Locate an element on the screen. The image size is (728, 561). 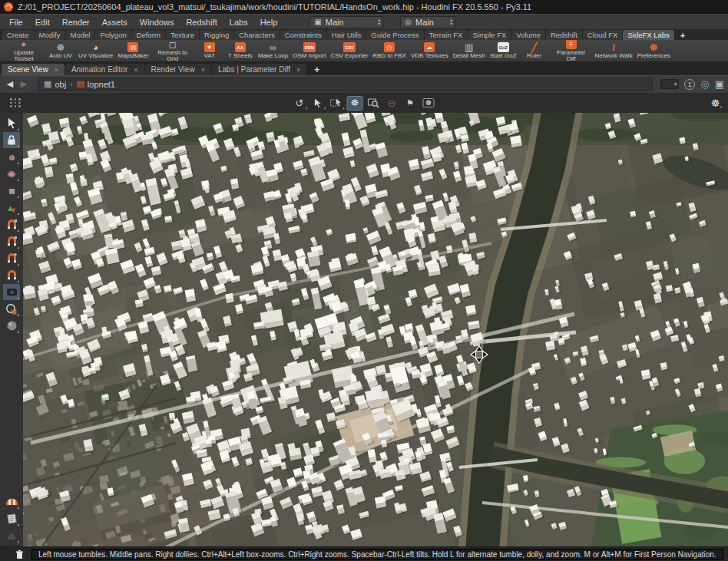
select-tool: ▾ is located at coordinates (318, 103).